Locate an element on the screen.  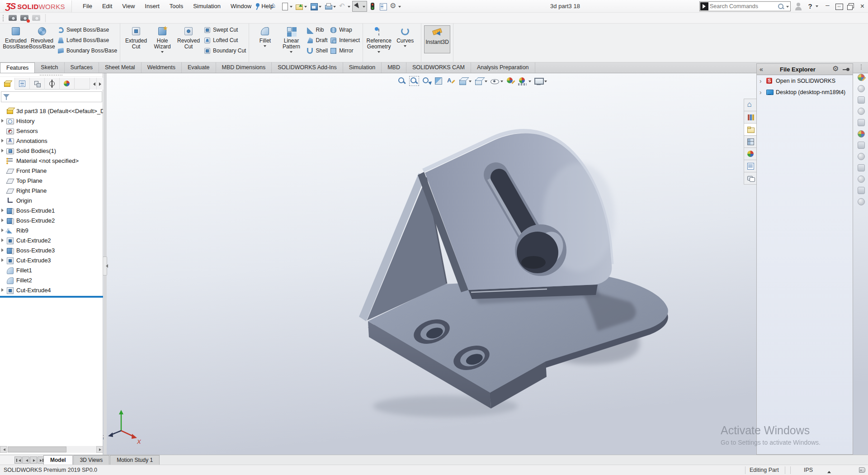
hole-wizard-button: HoleWizard is located at coordinates (162, 39).